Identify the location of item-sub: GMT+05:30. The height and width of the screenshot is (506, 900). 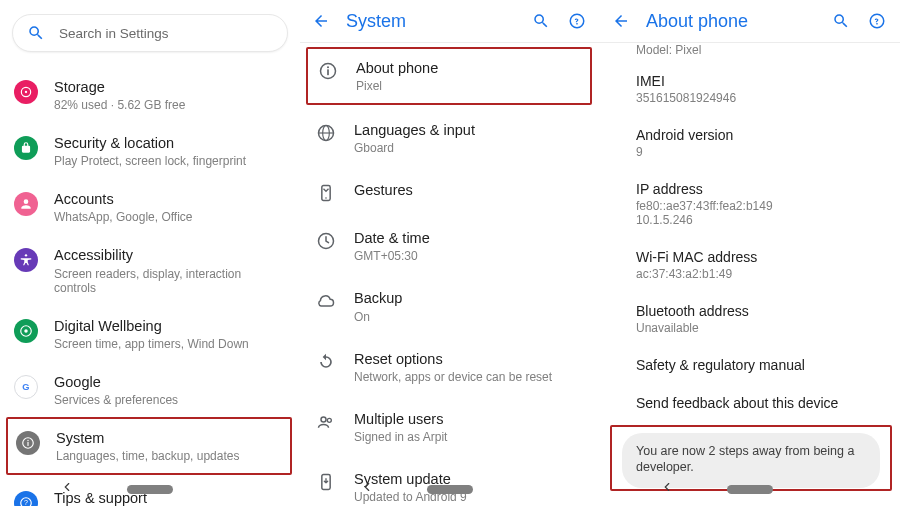
(392, 256).